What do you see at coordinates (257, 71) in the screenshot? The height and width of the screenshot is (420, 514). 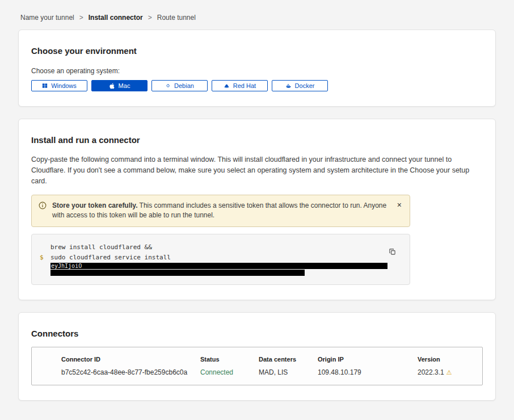 I see `os-select-label: Choose an operating system:` at bounding box center [257, 71].